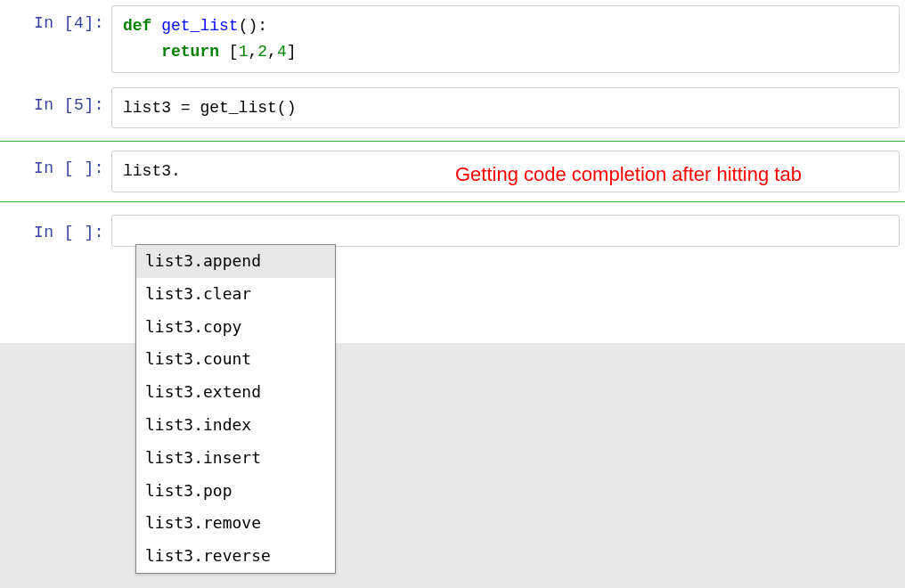 The image size is (905, 588). Describe the element at coordinates (69, 23) in the screenshot. I see `prompt-label: In [4]:` at that location.